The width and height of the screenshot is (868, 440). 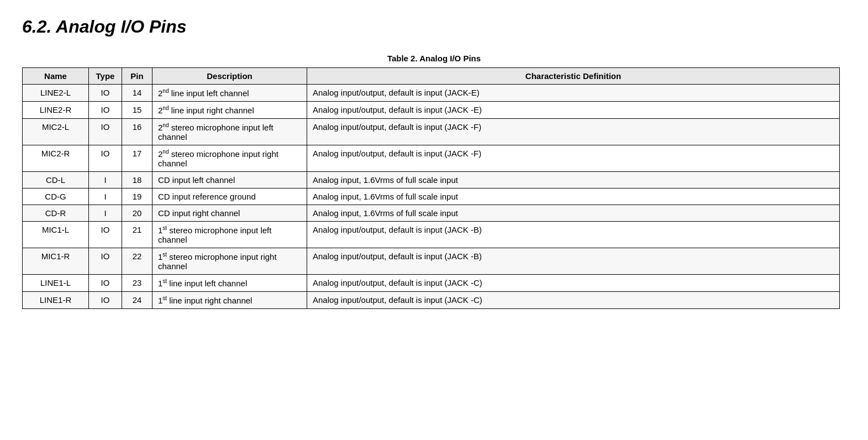 I want to click on cell-name: LINE1-L, so click(x=56, y=283).